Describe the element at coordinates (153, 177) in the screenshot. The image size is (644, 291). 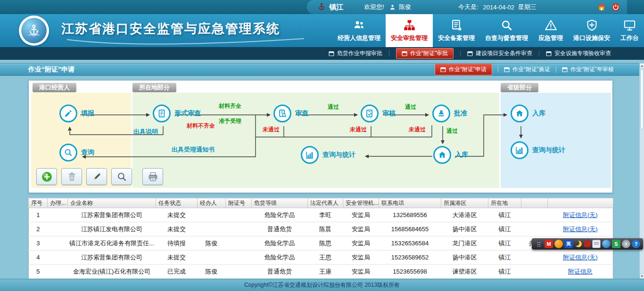
I see `print-button` at that location.